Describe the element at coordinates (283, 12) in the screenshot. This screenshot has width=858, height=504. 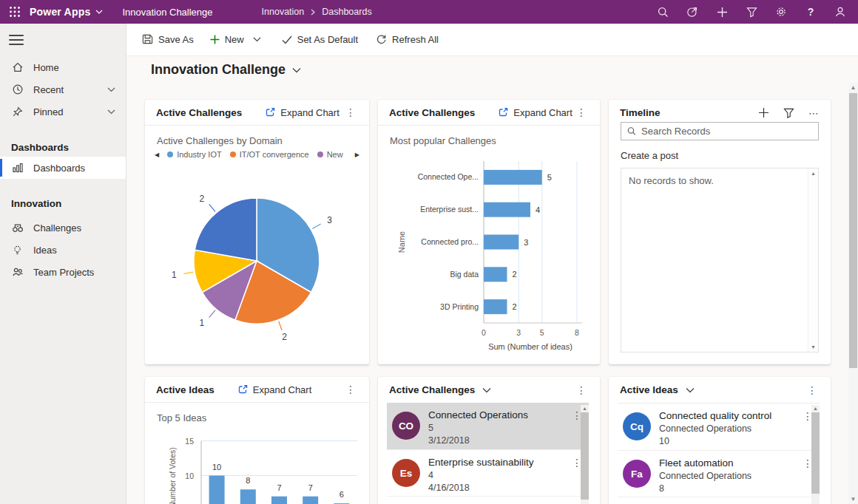
I see `breadcrumb-parent: Innovation` at that location.